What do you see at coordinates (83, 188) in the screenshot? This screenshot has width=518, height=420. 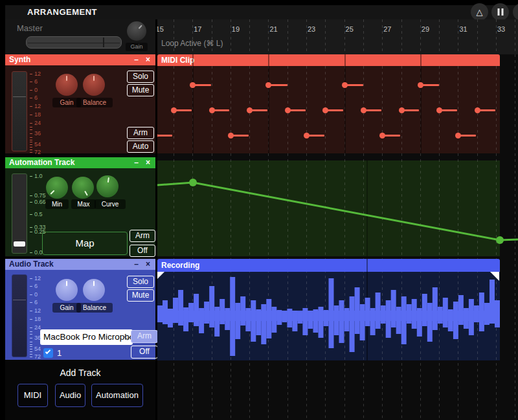 I see `max-knob` at bounding box center [83, 188].